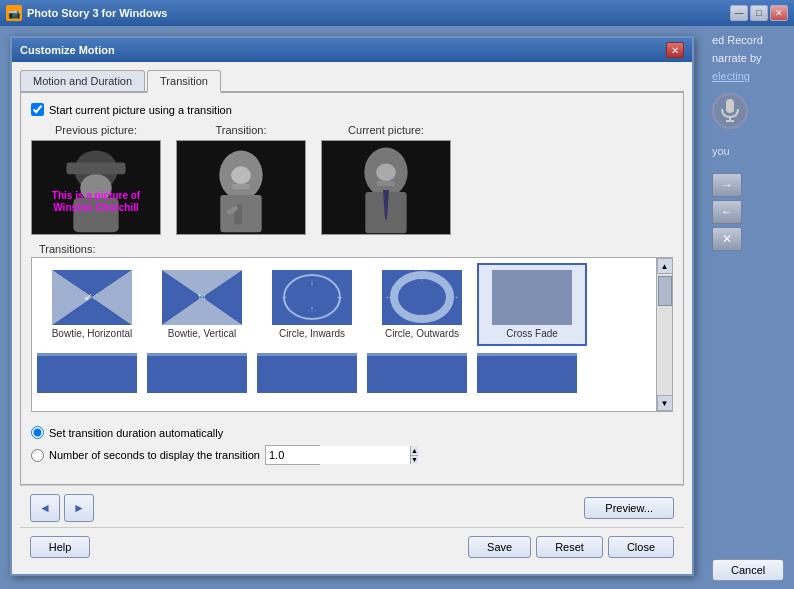 The image size is (794, 589). What do you see at coordinates (279, 547) in the screenshot?
I see `spacer` at bounding box center [279, 547].